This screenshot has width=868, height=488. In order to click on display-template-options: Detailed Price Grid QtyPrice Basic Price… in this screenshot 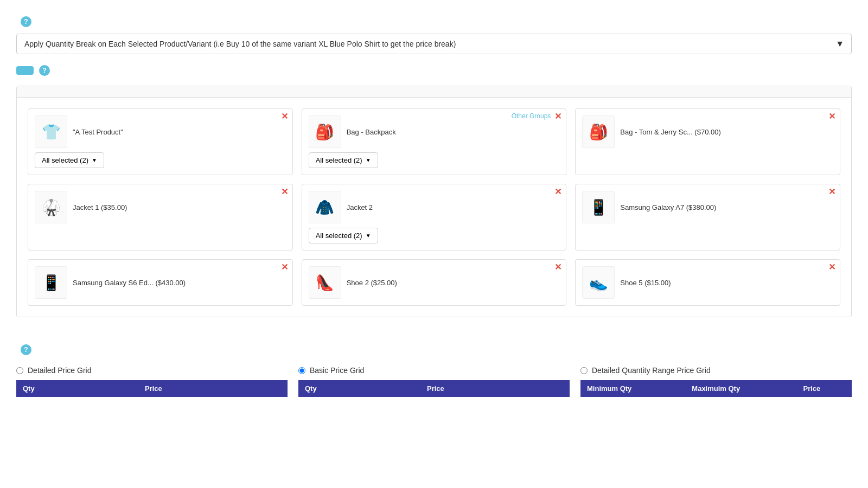, I will do `click(434, 382)`.